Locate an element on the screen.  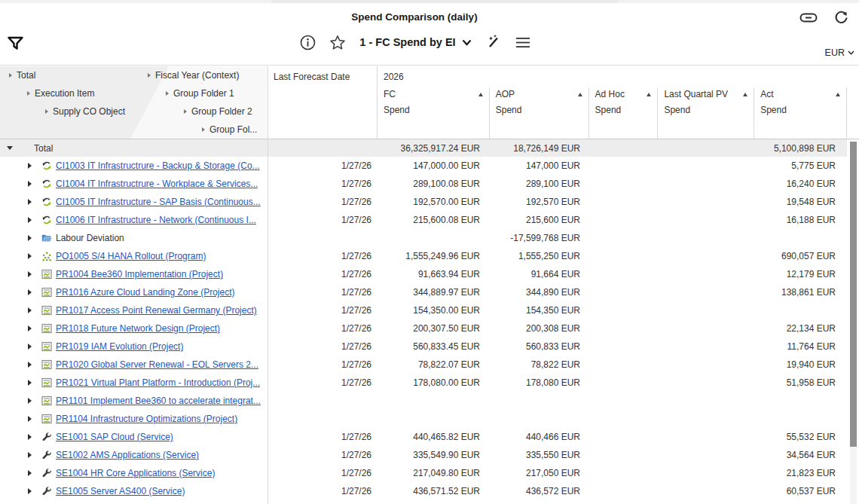
currency-selector: EUR is located at coordinates (839, 53).